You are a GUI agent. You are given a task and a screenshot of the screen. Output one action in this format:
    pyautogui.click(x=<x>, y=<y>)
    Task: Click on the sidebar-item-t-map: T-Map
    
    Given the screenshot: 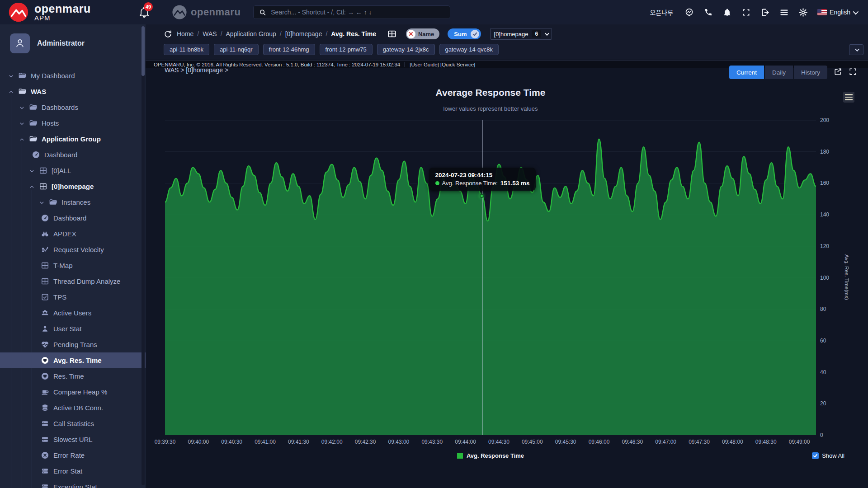 What is the action you would take?
    pyautogui.click(x=73, y=266)
    